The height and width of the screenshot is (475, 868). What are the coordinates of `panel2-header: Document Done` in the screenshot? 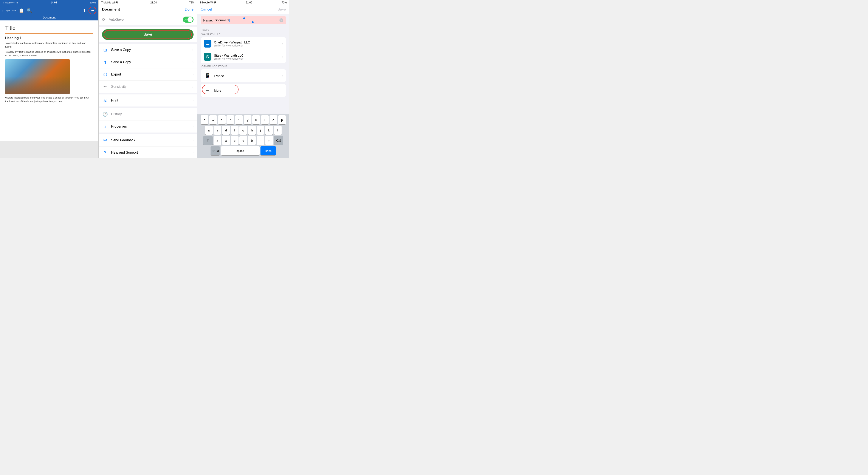 It's located at (148, 9).